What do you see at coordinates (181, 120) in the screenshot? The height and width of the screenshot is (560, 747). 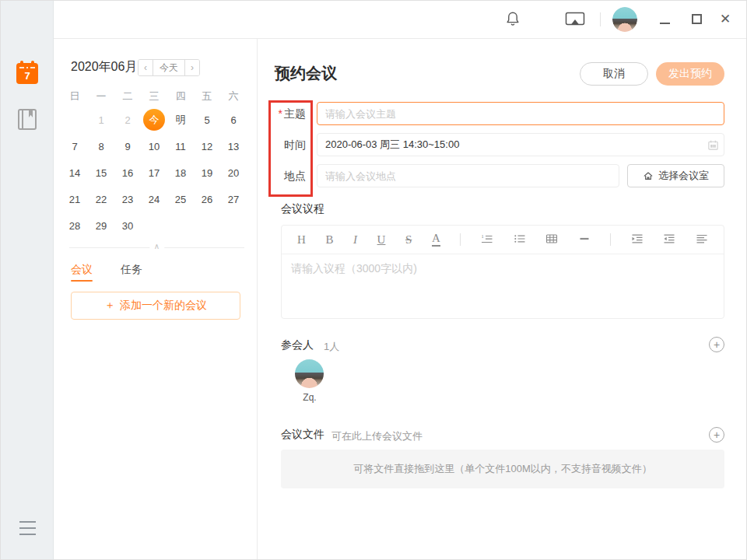 I see `calendar-day: 明` at bounding box center [181, 120].